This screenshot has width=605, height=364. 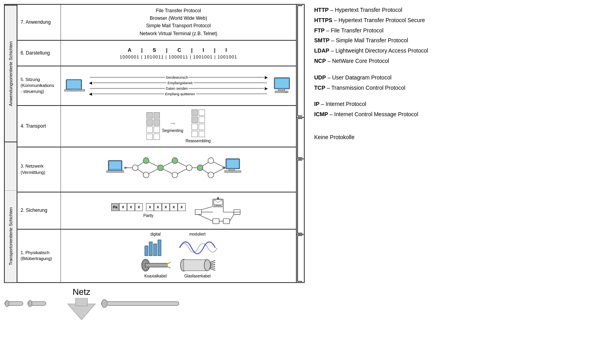 What do you see at coordinates (371, 41) in the screenshot?
I see `protocol-smtp: SMTP – Simple Mail Transfer Protocol` at bounding box center [371, 41].